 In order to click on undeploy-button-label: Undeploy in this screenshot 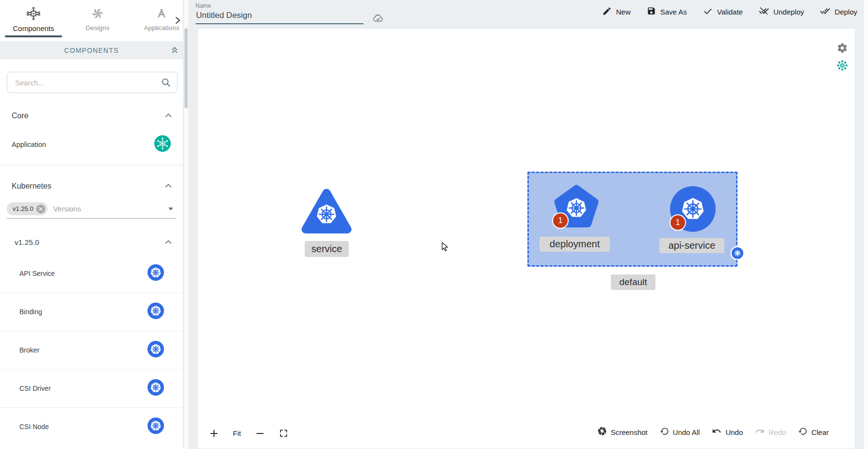, I will do `click(789, 12)`.